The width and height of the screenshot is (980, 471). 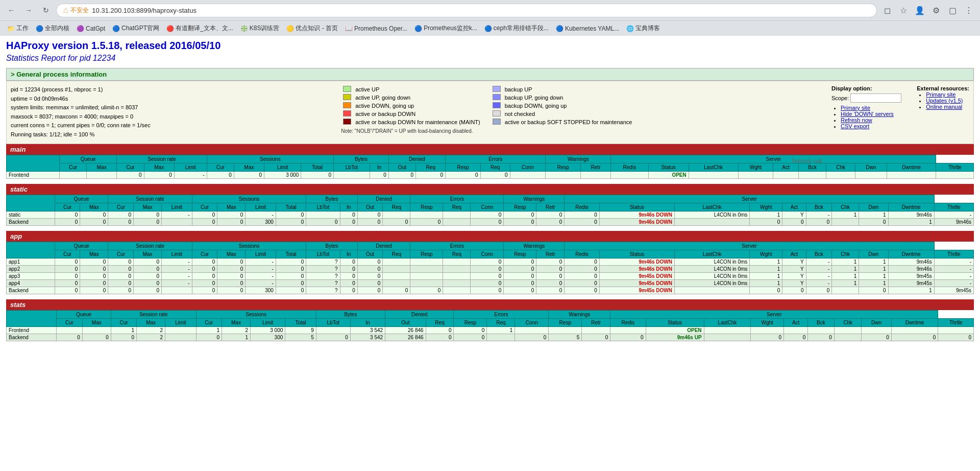 I want to click on bytes-out: 26 846, so click(x=405, y=330).